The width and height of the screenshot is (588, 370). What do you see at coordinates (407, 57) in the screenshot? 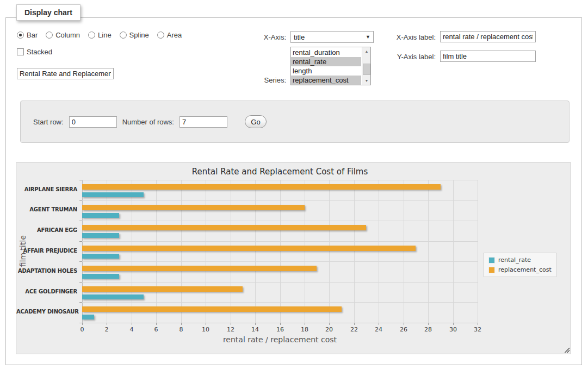
I see `y-axis-label-label: Y-Axis label:` at bounding box center [407, 57].